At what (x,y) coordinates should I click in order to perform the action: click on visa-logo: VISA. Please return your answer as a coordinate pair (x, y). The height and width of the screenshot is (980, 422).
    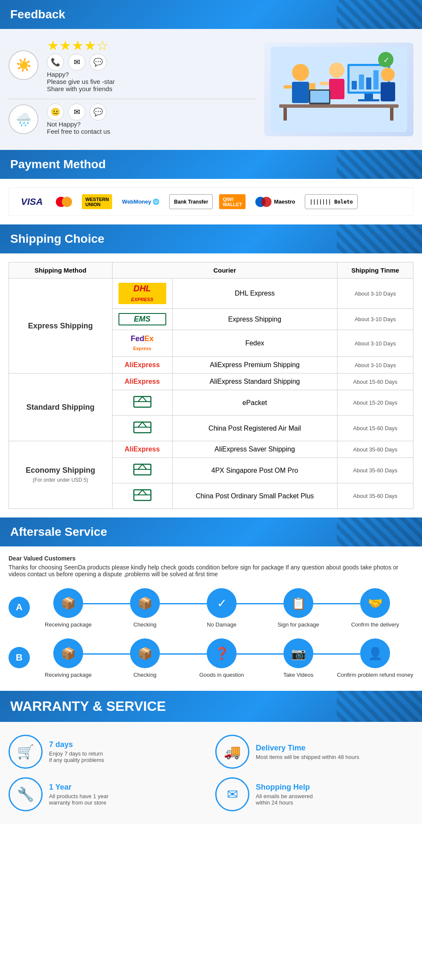
    Looking at the image, I should click on (32, 202).